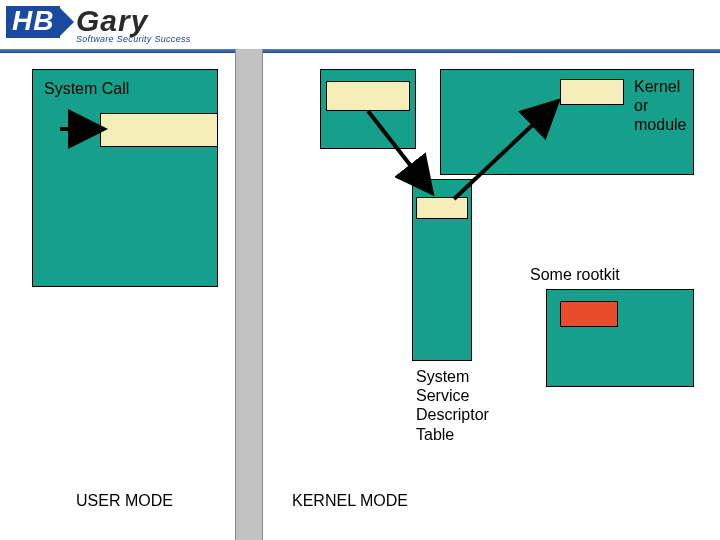  What do you see at coordinates (86, 88) in the screenshot?
I see `system-call-label: System Call` at bounding box center [86, 88].